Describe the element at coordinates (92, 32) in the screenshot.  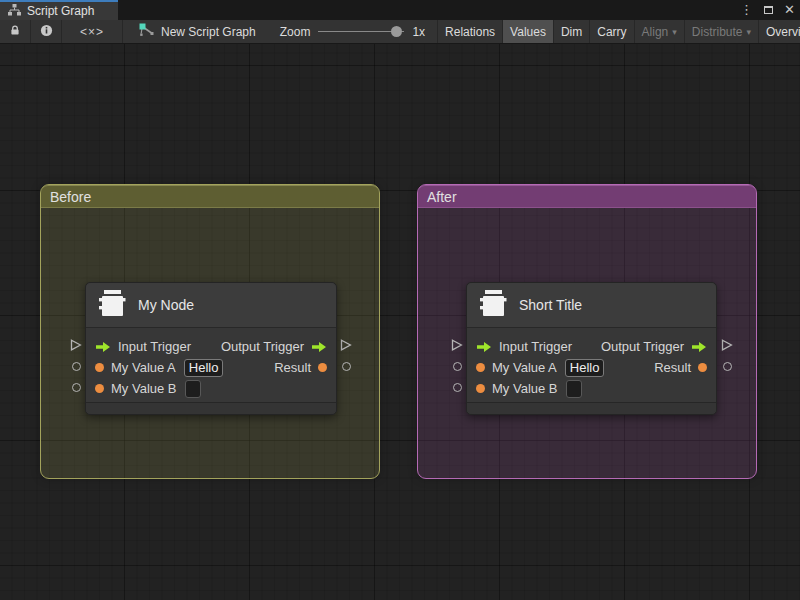
I see `code-preview-button: <×>` at that location.